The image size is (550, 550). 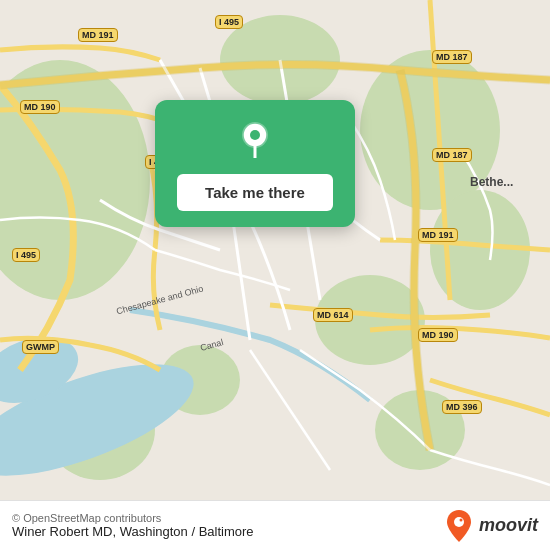 I want to click on route-badge-i495-top: I 495, so click(x=229, y=22).